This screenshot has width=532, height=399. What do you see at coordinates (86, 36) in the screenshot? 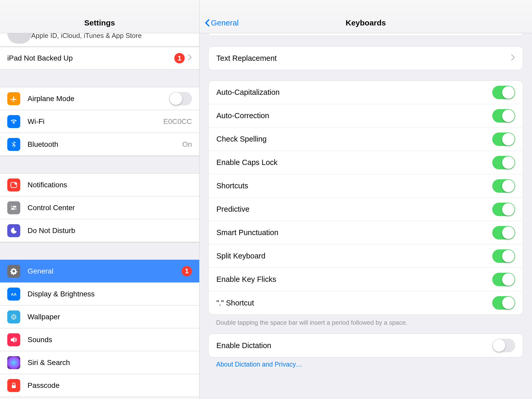
I see `account-subtitle: Apple ID, iCloud, iTunes & App Store` at bounding box center [86, 36].